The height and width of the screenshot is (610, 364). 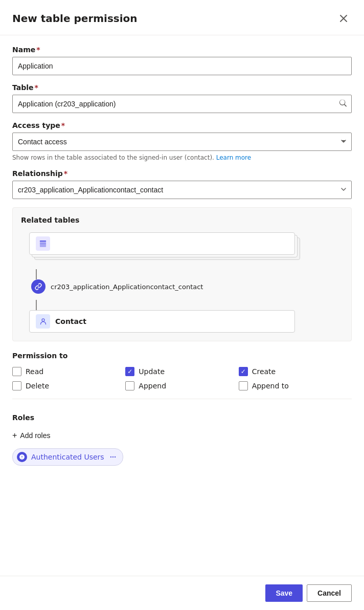 What do you see at coordinates (182, 125) in the screenshot?
I see `access-type-label: Access type *` at bounding box center [182, 125].